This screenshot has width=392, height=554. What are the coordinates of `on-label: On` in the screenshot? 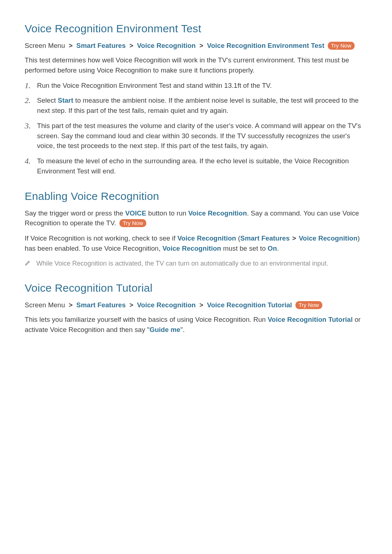 It's located at (272, 248).